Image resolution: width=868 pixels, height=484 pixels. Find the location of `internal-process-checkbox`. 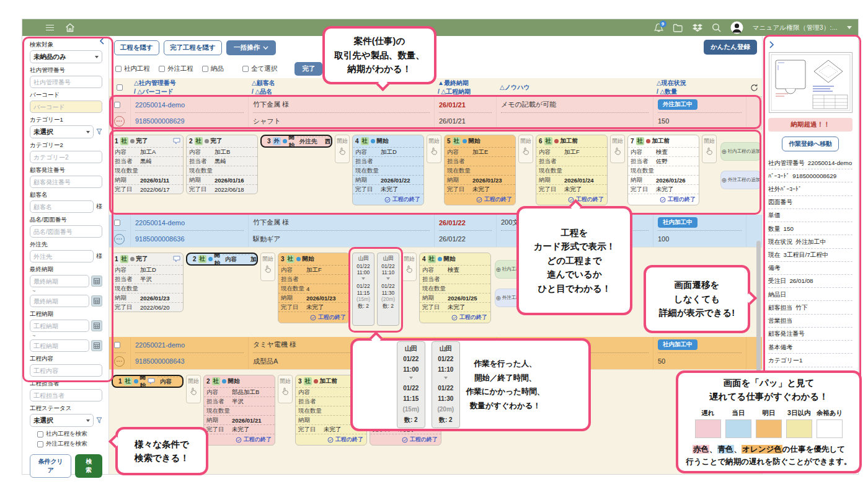

internal-process-checkbox is located at coordinates (118, 69).